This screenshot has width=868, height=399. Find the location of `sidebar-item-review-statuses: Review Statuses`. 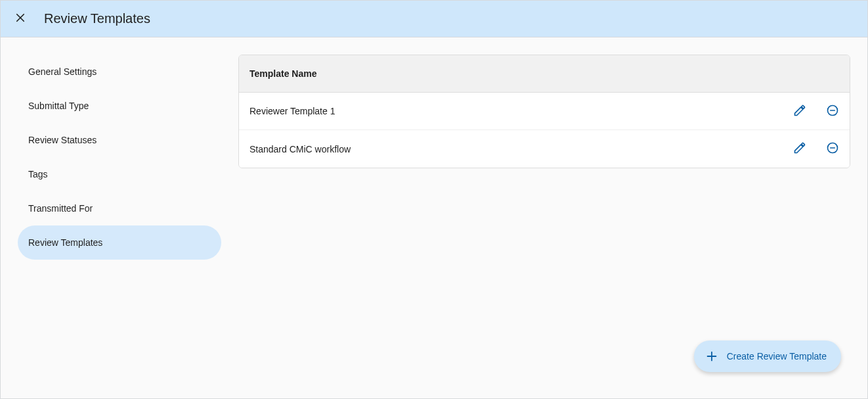

sidebar-item-review-statuses: Review Statuses is located at coordinates (119, 140).